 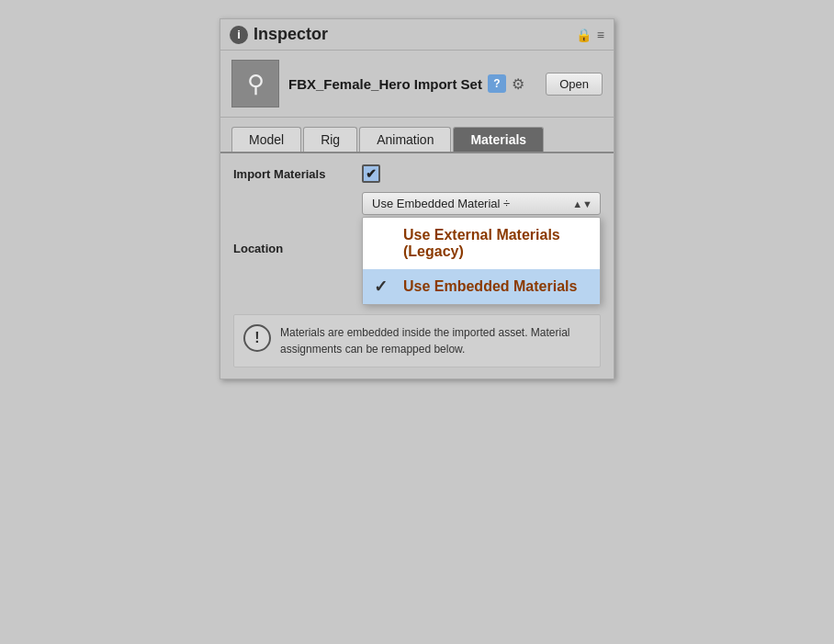 What do you see at coordinates (497, 84) in the screenshot?
I see `help-icon: ?` at bounding box center [497, 84].